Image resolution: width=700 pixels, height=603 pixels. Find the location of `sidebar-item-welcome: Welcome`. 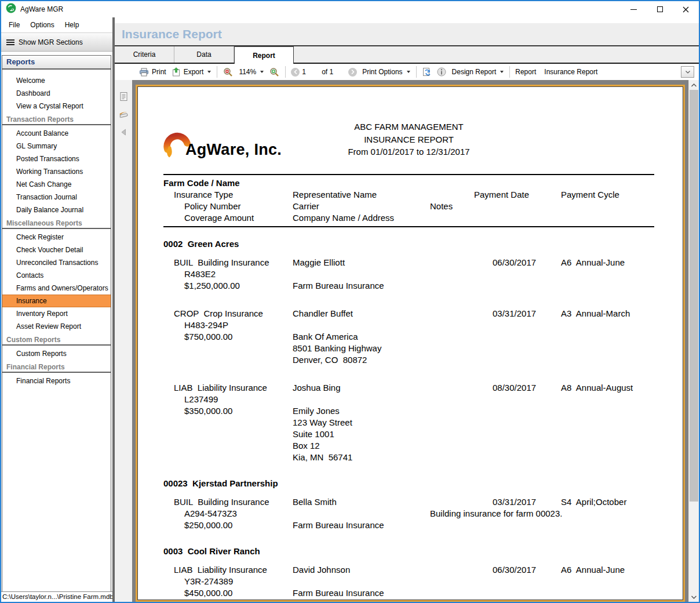

sidebar-item-welcome: Welcome is located at coordinates (57, 81).